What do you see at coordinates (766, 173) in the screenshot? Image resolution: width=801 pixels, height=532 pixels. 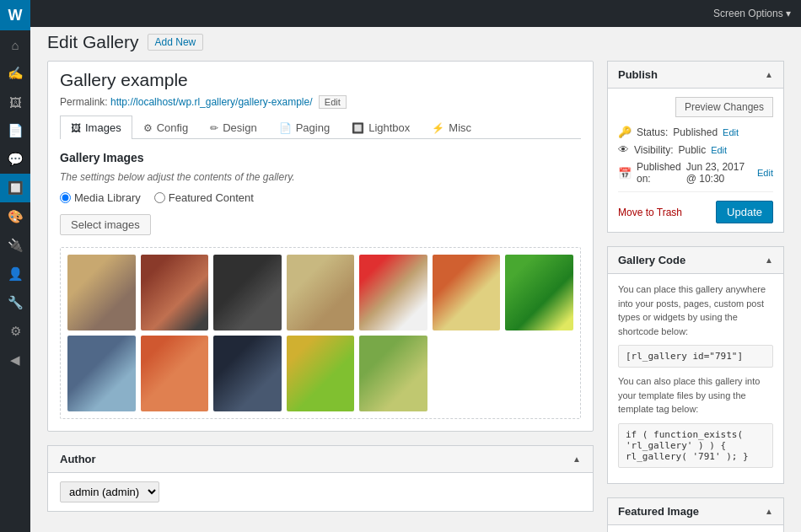 I see `published-edit-link: Edit` at bounding box center [766, 173].